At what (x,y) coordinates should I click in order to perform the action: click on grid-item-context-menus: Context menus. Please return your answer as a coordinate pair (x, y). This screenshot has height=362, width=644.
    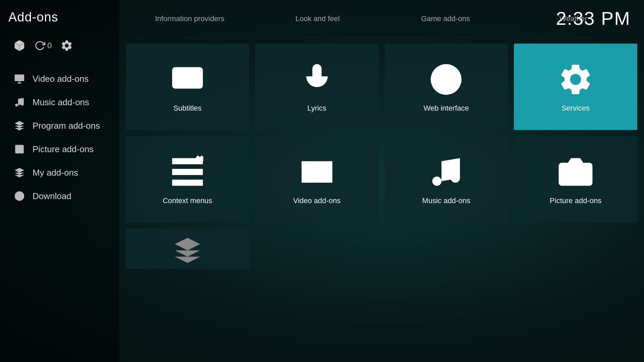
    Looking at the image, I should click on (187, 179).